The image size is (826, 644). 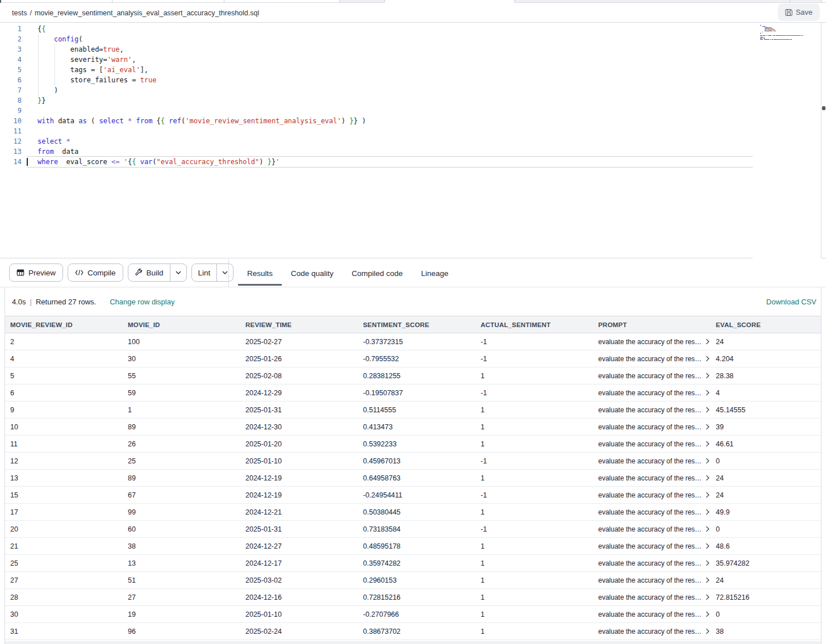 What do you see at coordinates (766, 529) in the screenshot?
I see `eval-score-cell: 0` at bounding box center [766, 529].